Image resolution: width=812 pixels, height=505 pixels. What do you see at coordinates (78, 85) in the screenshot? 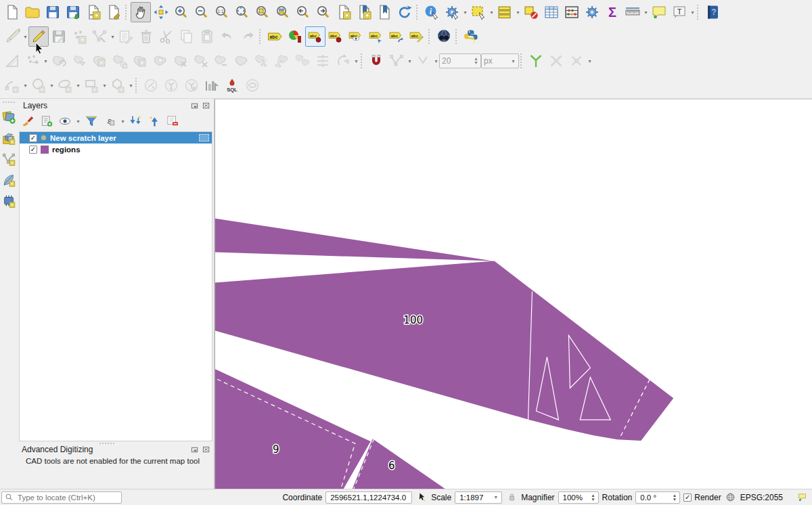
I see `add-ellipse-dropdown: ▾` at bounding box center [78, 85].